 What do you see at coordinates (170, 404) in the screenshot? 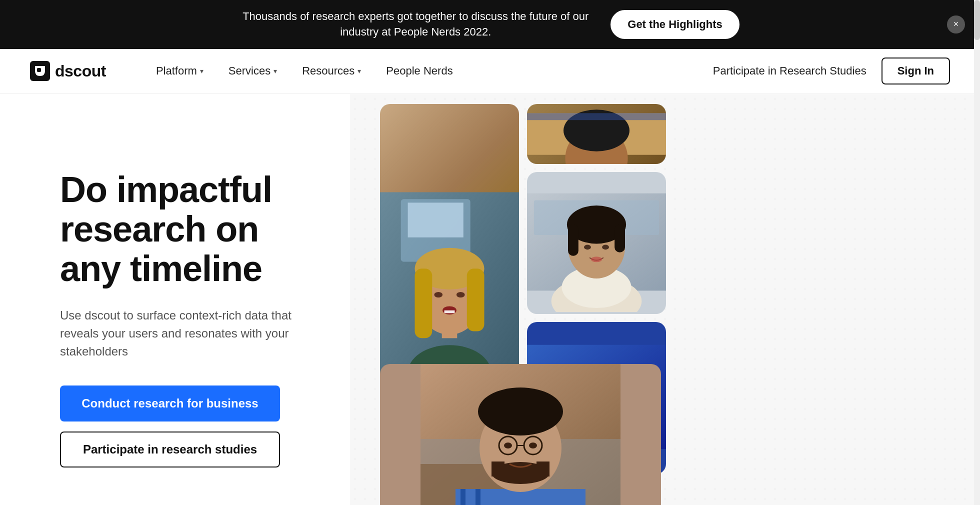
I see `conduct-research-button: Conduct research for business` at bounding box center [170, 404].